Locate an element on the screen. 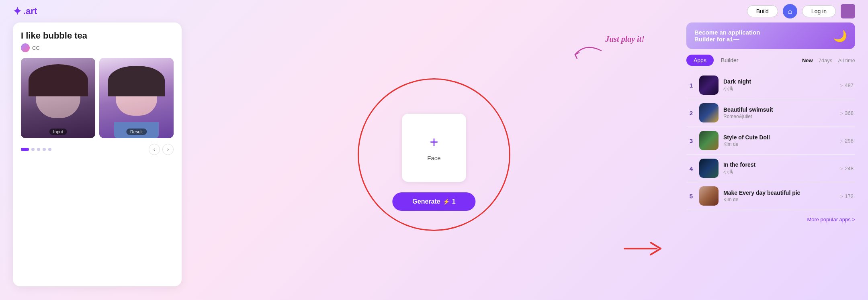 The image size is (868, 300). count-value: 172 is located at coordinates (849, 196).